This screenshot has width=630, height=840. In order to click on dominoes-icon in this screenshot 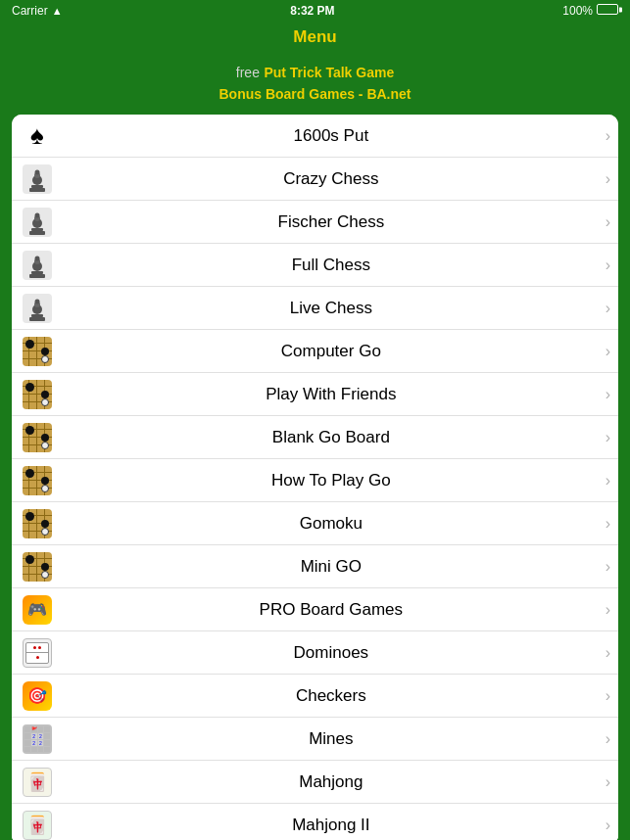, I will do `click(37, 653)`.